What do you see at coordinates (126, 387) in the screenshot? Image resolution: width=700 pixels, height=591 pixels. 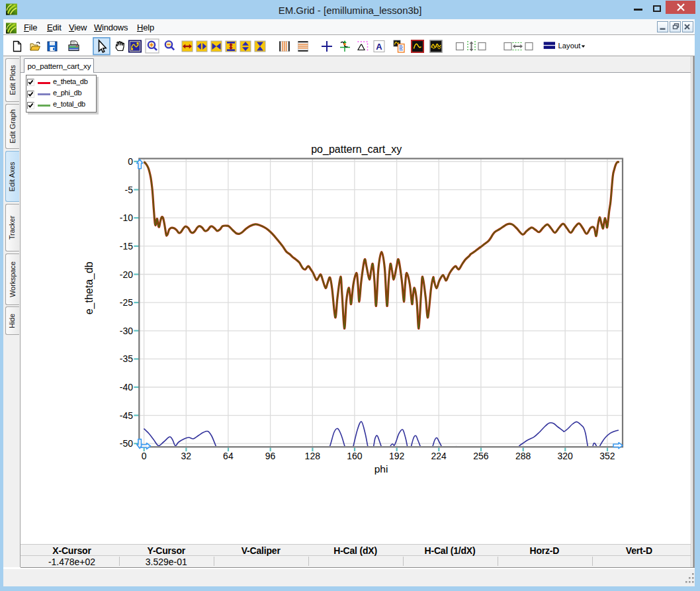 I see `svg-text: -40` at bounding box center [126, 387].